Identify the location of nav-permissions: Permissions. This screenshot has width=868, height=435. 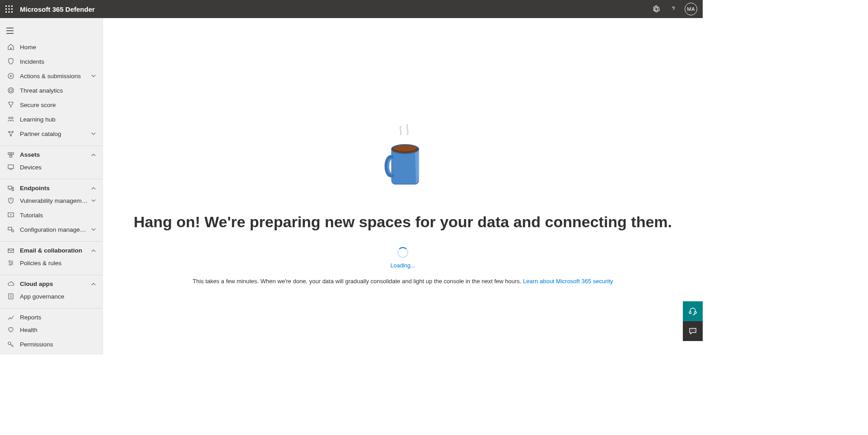
(51, 344).